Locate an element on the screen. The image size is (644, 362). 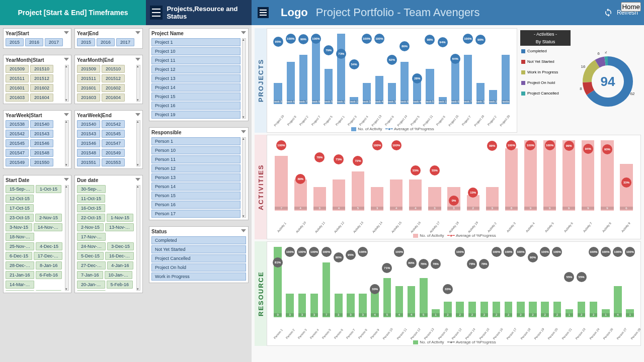
slicer-option: Person 1 is located at coordinates (196, 141).